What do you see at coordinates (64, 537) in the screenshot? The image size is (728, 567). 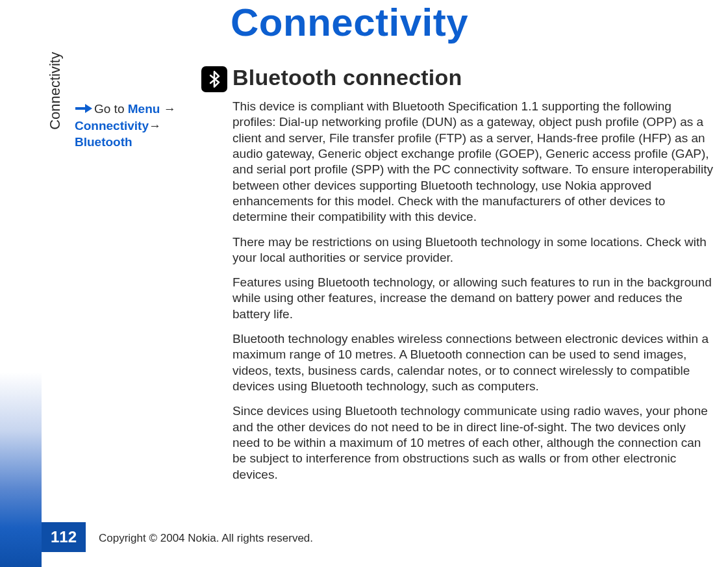 I see `page-number: 112` at bounding box center [64, 537].